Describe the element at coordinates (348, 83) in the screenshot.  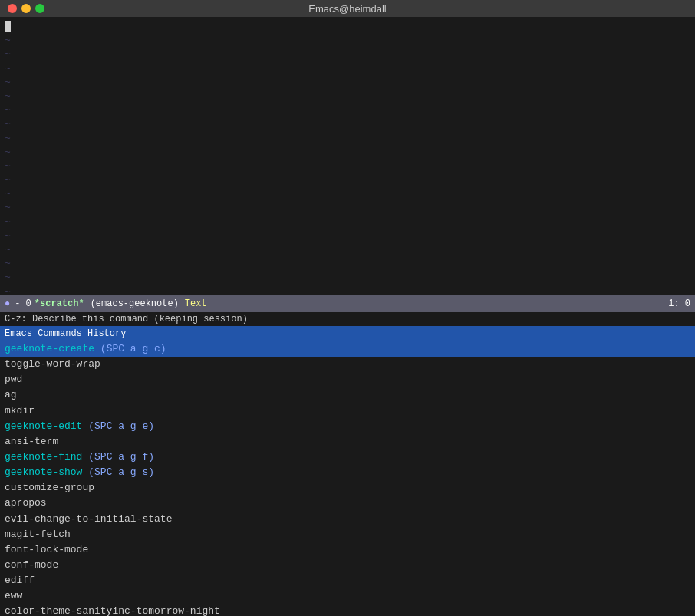
I see `tilde-4: ~` at that location.